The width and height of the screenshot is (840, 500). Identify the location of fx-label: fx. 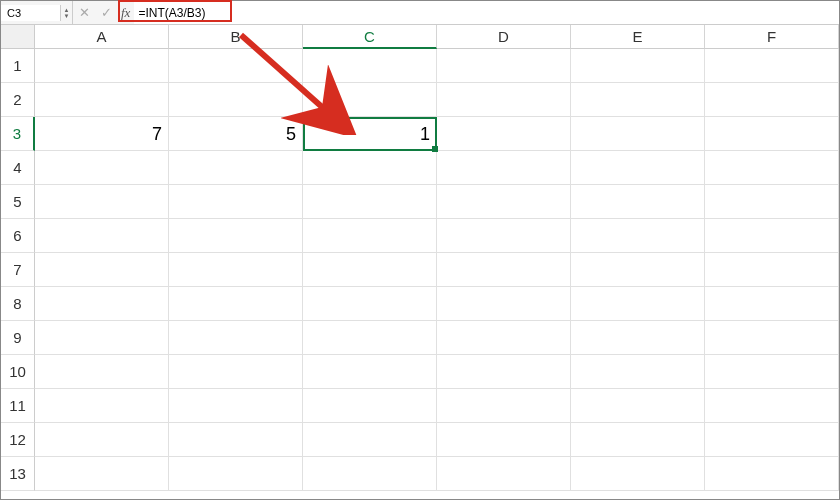
(126, 13).